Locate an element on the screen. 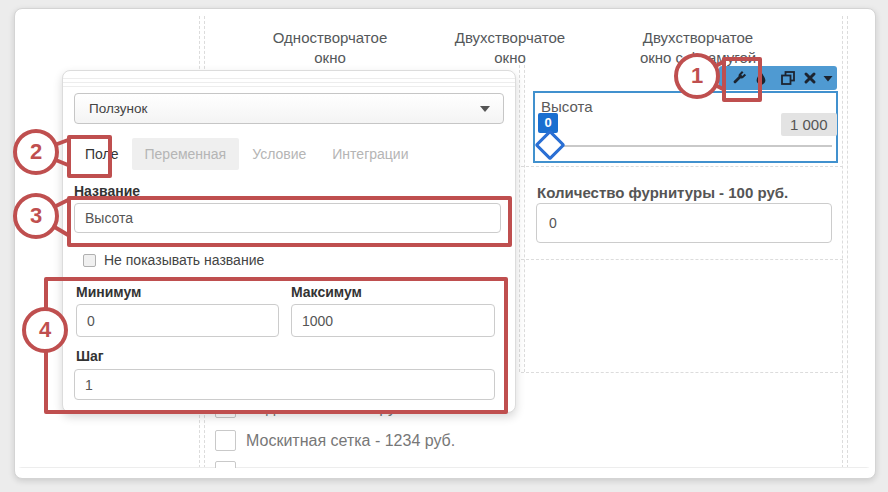 This screenshot has height=492, width=888. tab-variable: Переменная is located at coordinates (186, 154).